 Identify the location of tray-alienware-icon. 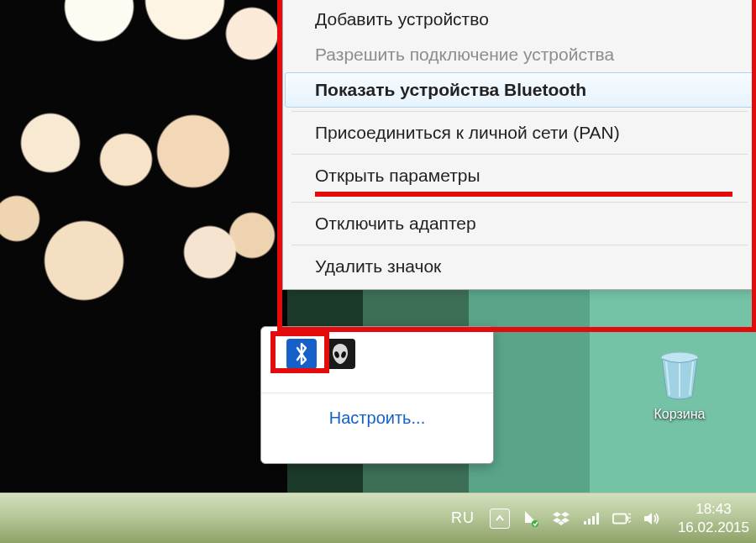
(340, 354).